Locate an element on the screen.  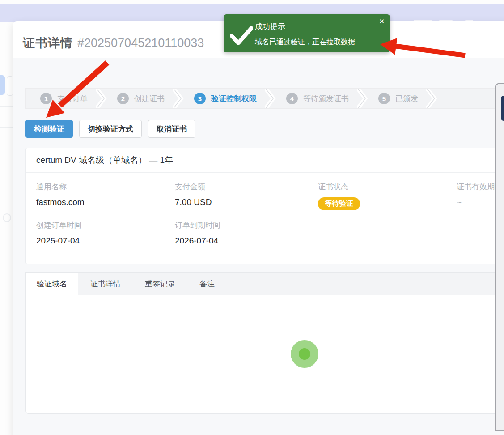
cancel-certificate-button: 取消证书 is located at coordinates (172, 129).